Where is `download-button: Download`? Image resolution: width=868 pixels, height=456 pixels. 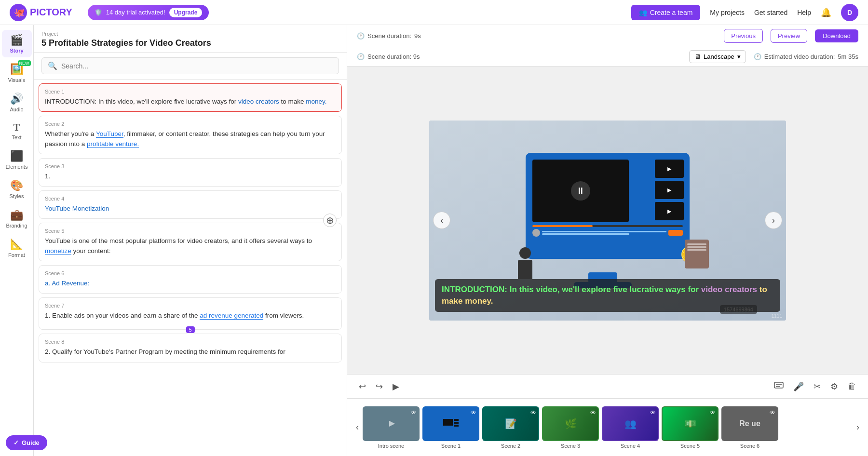 download-button: Download is located at coordinates (837, 36).